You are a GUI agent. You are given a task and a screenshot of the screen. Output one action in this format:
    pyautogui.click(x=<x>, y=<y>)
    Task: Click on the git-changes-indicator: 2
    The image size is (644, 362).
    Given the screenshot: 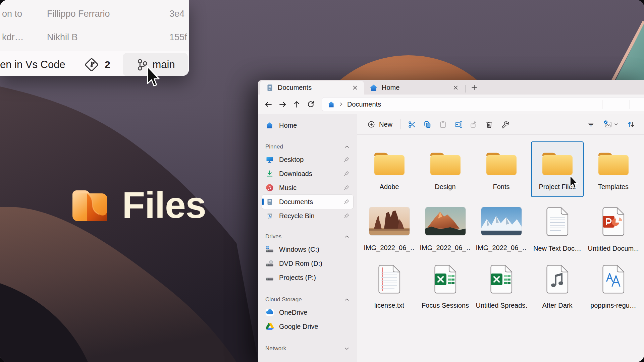 What is the action you would take?
    pyautogui.click(x=97, y=65)
    